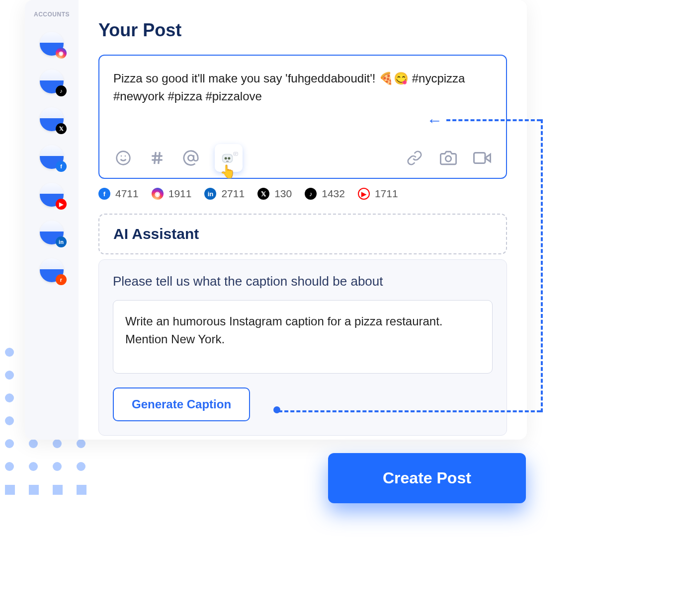 This screenshot has height=616, width=677. I want to click on linkedin-account: in, so click(52, 232).